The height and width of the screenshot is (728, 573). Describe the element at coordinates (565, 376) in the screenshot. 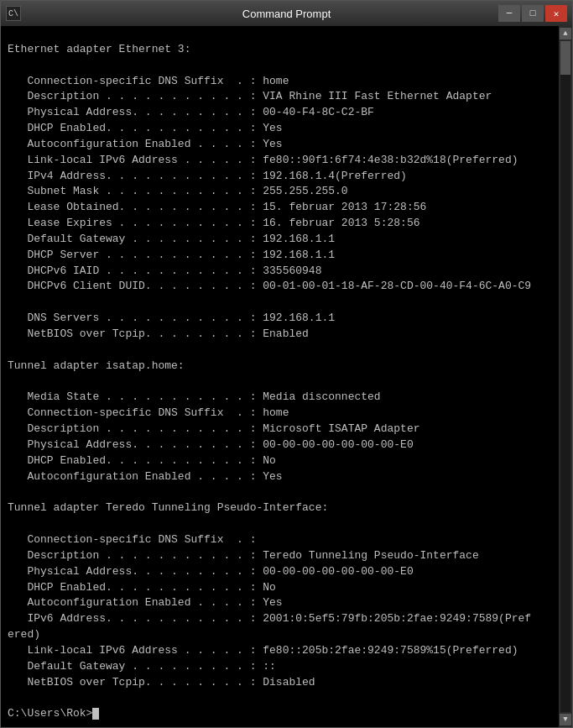

I see `scrollbar: ▲ ▼` at that location.